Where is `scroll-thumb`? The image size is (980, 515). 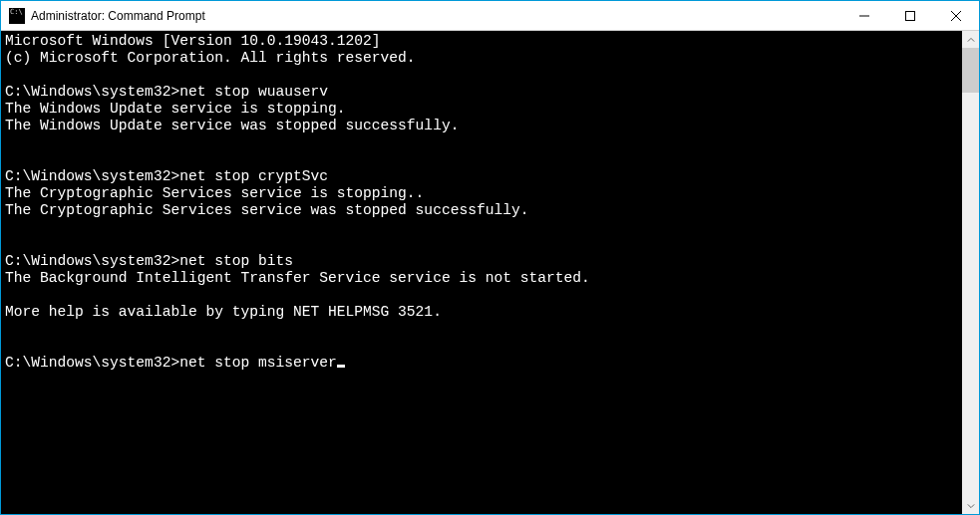 scroll-thumb is located at coordinates (971, 70).